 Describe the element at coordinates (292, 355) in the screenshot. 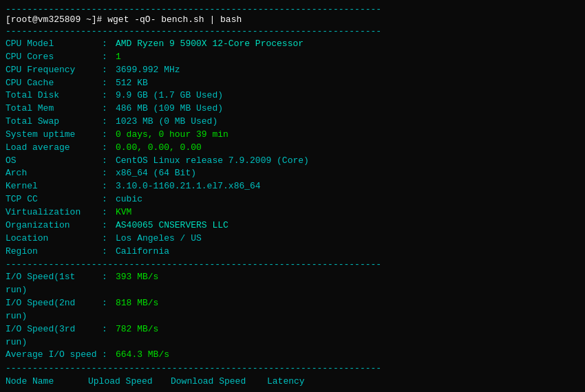

I see `io-row: Average I/O speed : 664.3 MB/s` at that location.